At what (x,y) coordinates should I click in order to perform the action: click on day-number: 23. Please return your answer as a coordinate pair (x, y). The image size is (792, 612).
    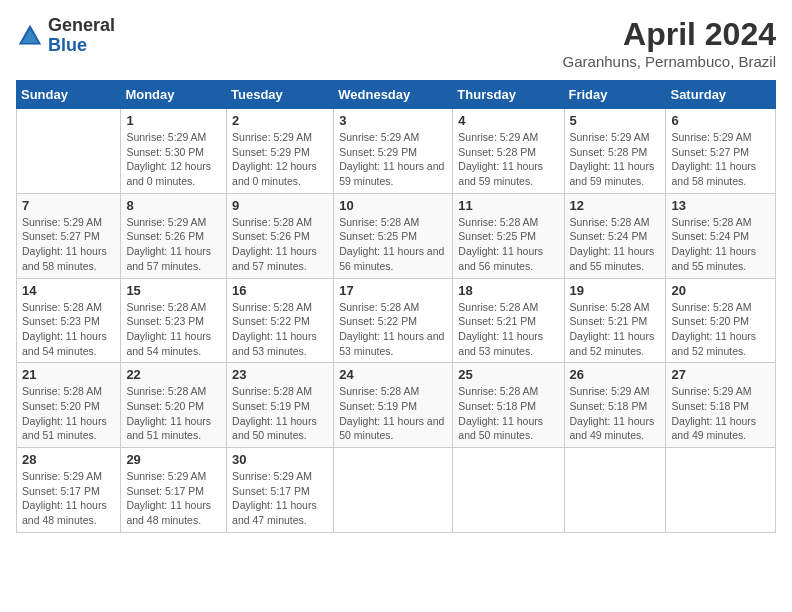
    Looking at the image, I should click on (280, 374).